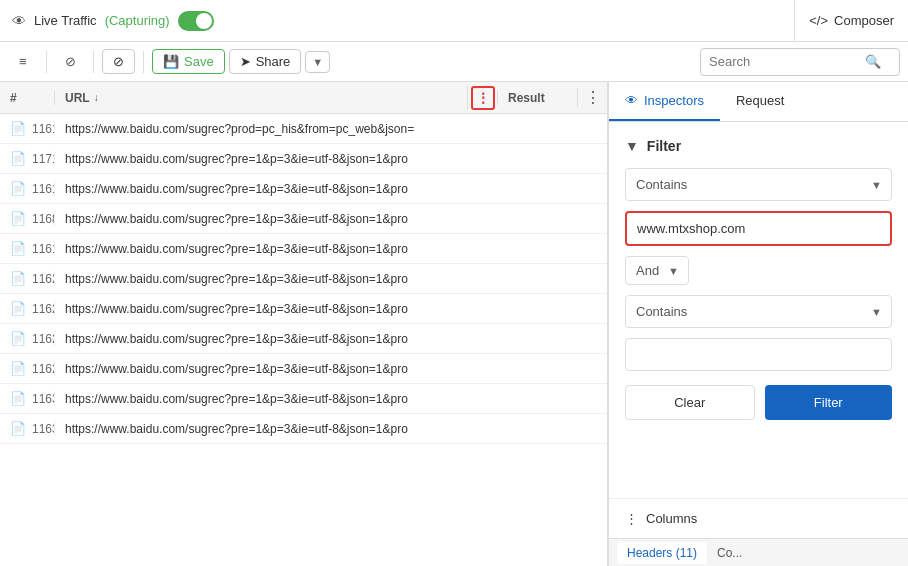 The image size is (908, 566). Describe the element at coordinates (304, 159) in the screenshot. I see `table-row: 📄 11717 https://www.baidu.com/sugrec?pre…` at that location.